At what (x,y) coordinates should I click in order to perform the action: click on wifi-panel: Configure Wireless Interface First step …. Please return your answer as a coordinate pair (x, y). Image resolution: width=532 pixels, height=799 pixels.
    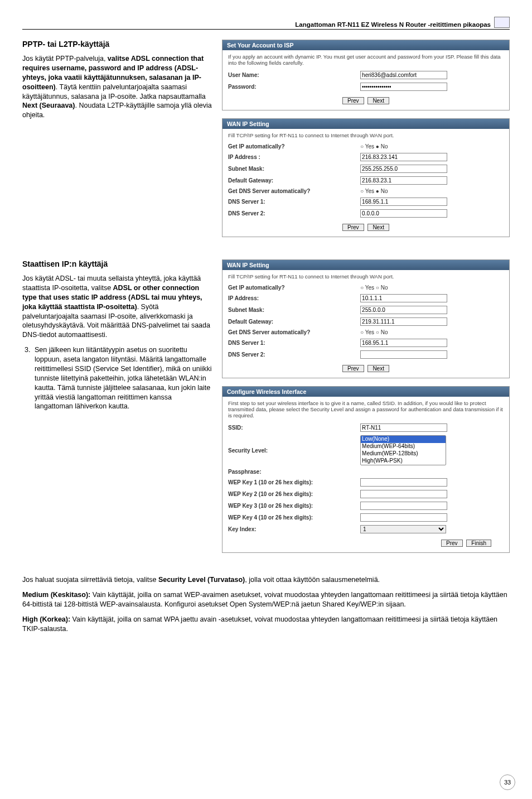
    Looking at the image, I should click on (366, 470).